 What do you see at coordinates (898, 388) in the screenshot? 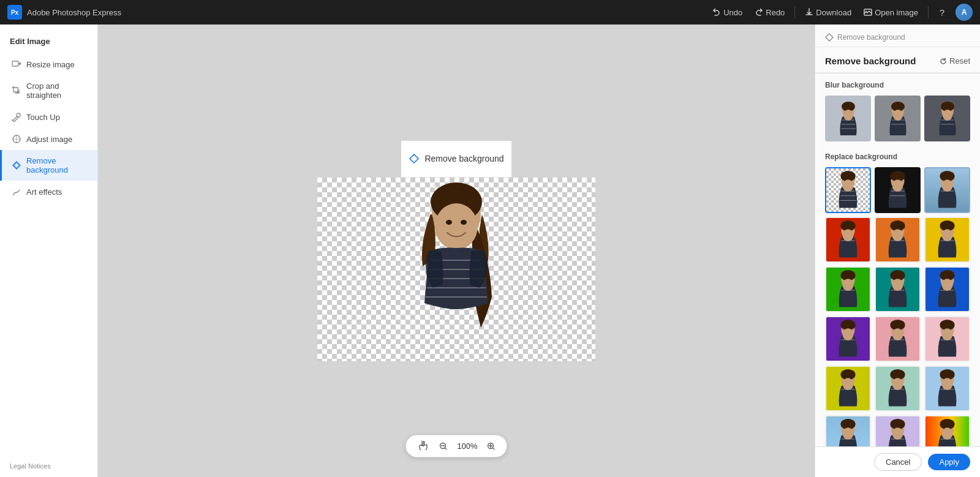
I see `replace-thumb-mint` at bounding box center [898, 388].